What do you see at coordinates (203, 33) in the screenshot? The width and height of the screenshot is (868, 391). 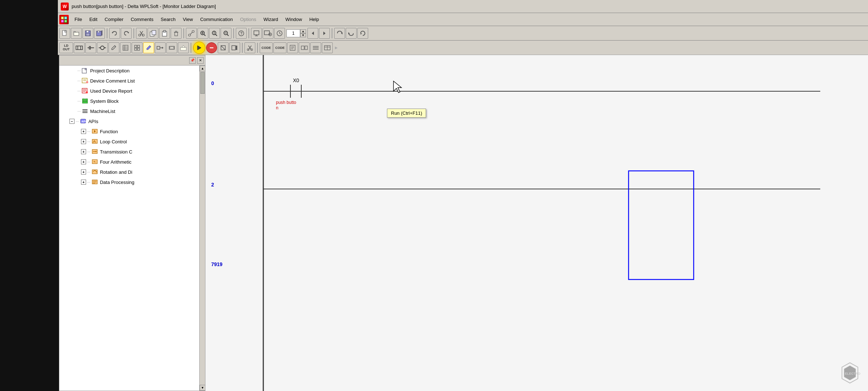 I see `zoom-normal-button` at bounding box center [203, 33].